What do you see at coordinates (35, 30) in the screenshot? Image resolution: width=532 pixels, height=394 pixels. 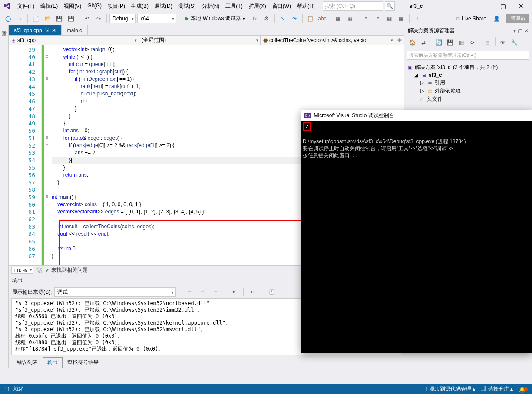 I see `tab-sf3cpp: sf3_cpp.cpp ⇲ ✕` at bounding box center [35, 30].